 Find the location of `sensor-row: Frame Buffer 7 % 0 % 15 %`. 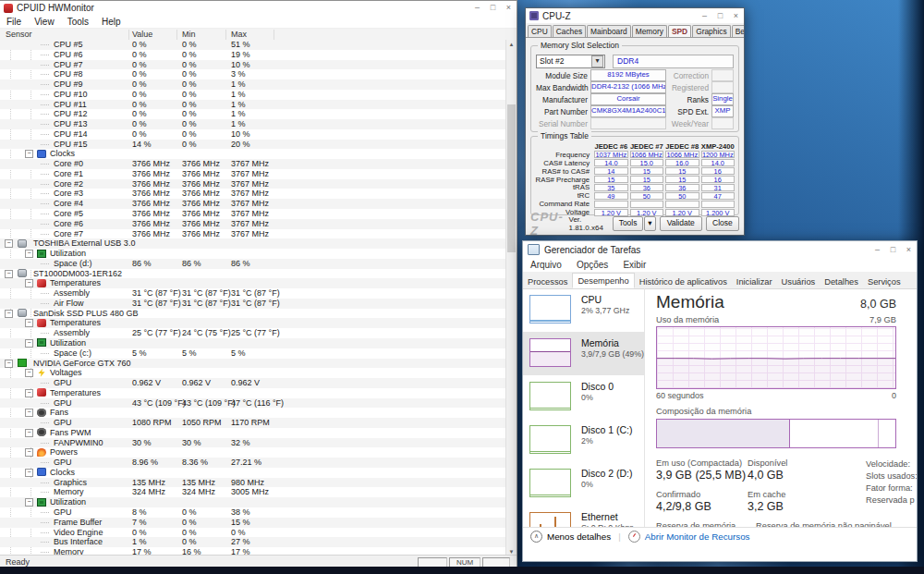

sensor-row: Frame Buffer 7 % 0 % 15 % is located at coordinates (253, 523).